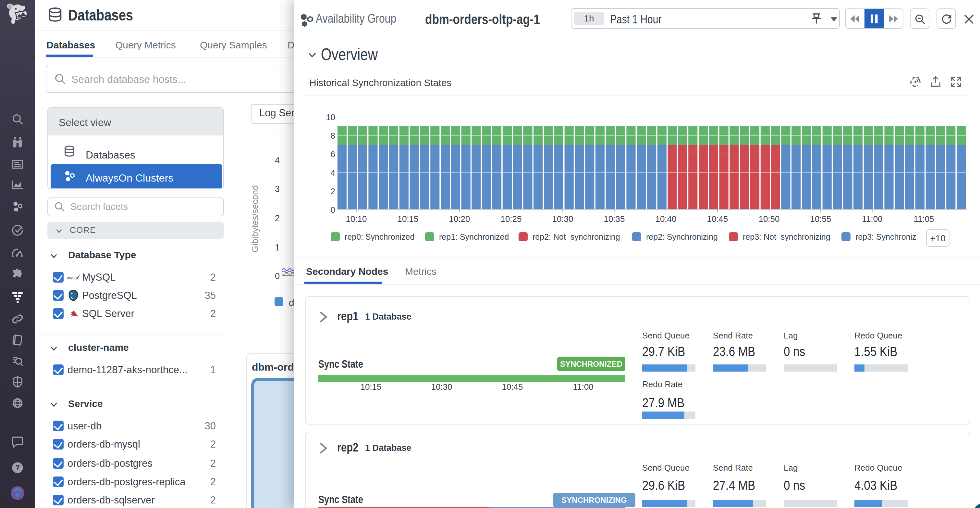 The width and height of the screenshot is (980, 508). I want to click on svg-text: 8, so click(333, 136).